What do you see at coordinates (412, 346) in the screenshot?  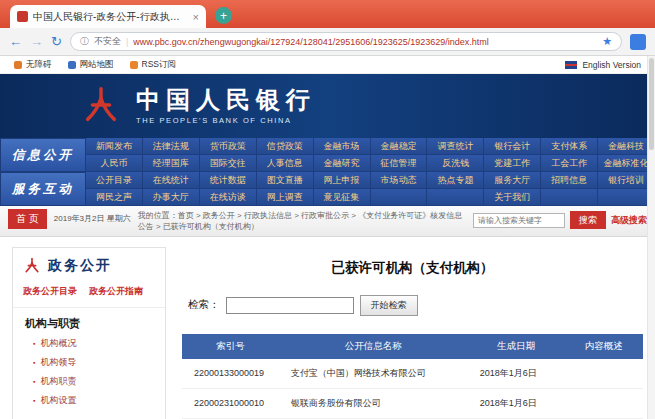 I see `table-header-row: 索引号 公开信息名称 生成日期 内容概述` at bounding box center [412, 346].